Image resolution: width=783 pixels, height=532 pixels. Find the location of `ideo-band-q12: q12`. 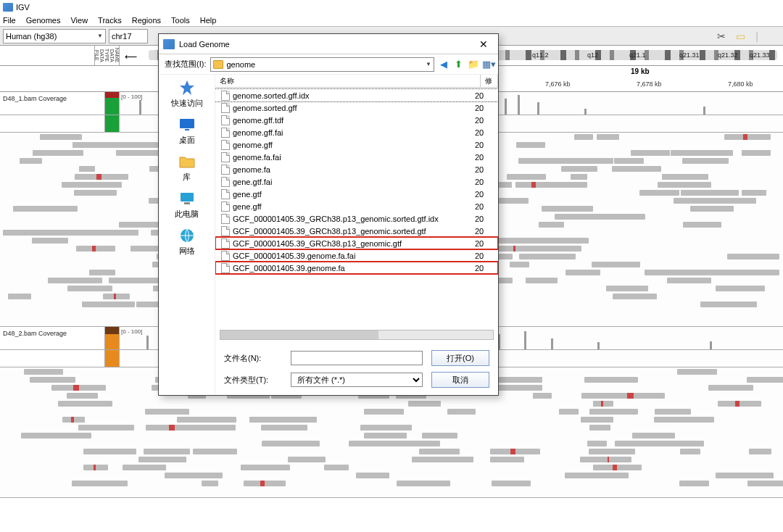

ideo-band-q12: q12 is located at coordinates (593, 55).